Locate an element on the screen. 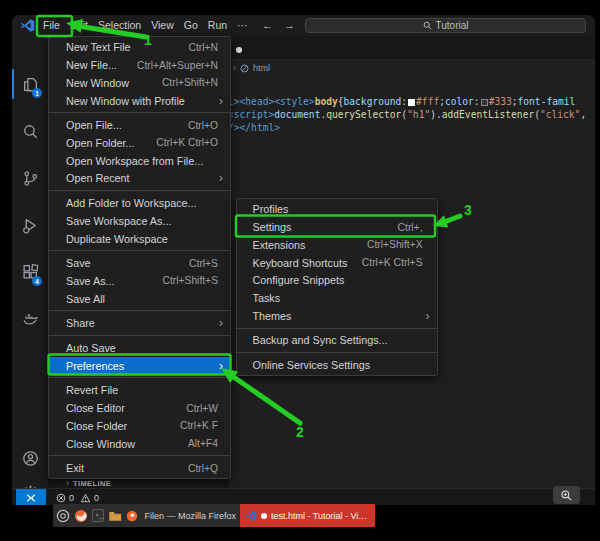 The height and width of the screenshot is (541, 600). menu-item-backup-and-sync-settings: Backup and Sync Settings... is located at coordinates (337, 341).